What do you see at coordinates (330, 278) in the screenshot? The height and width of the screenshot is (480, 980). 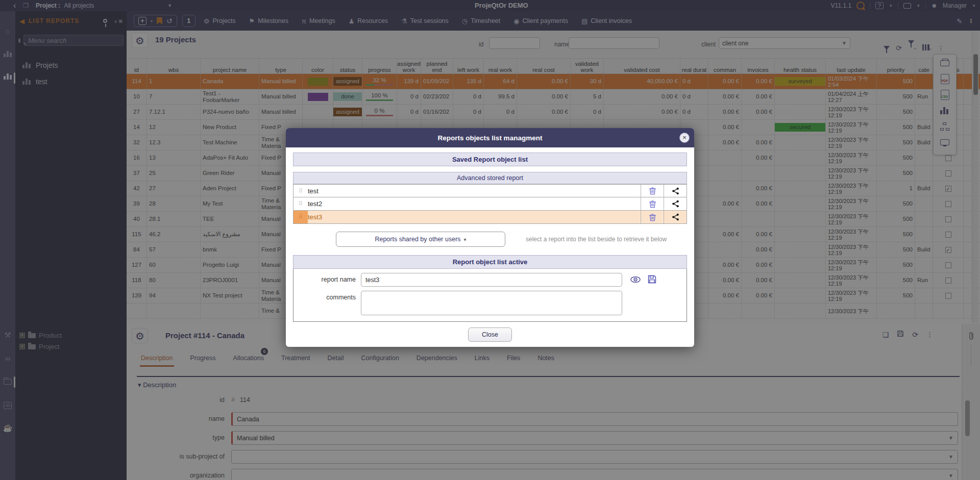 I see `report-name-label: report name` at bounding box center [330, 278].